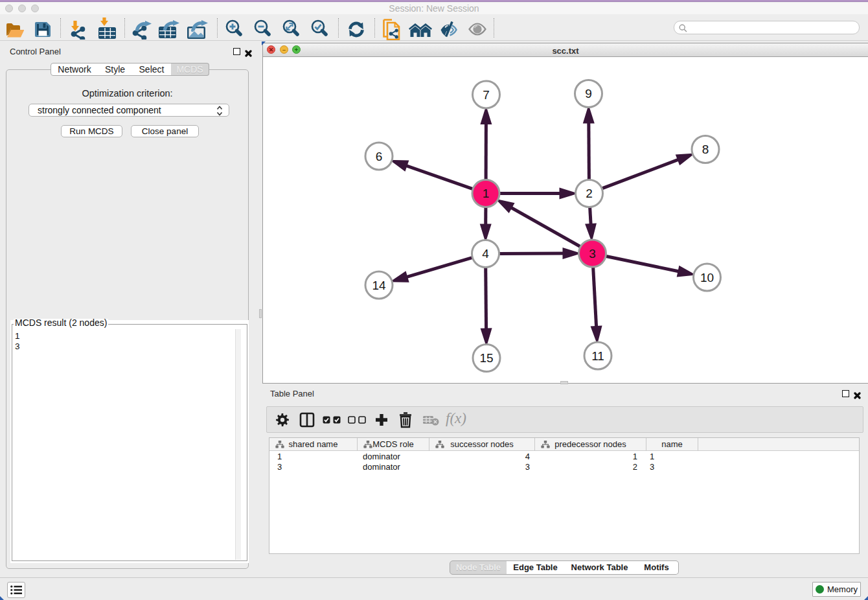 The height and width of the screenshot is (600, 868). Describe the element at coordinates (486, 193) in the screenshot. I see `svg-text: 1` at that location.